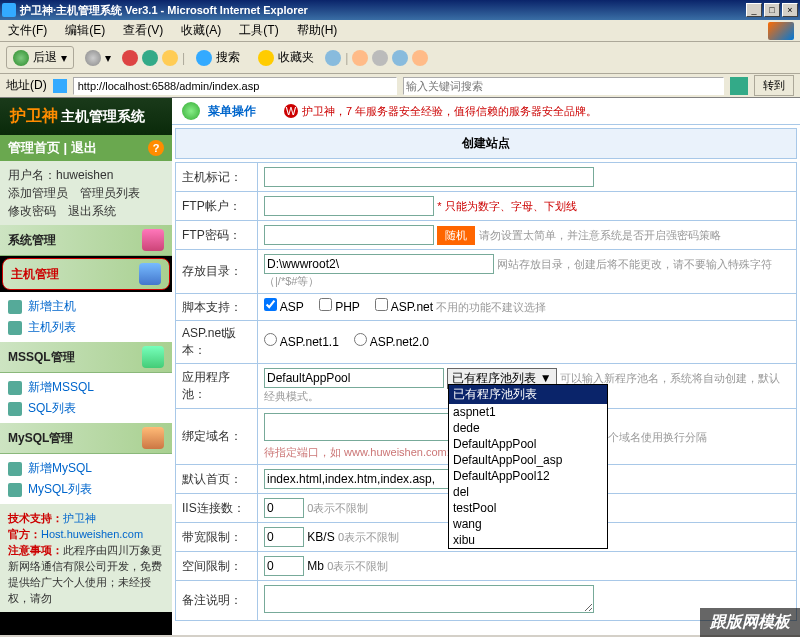 The image size is (800, 637). What do you see at coordinates (232, 112) in the screenshot?
I see `menu-op-label: 菜单操作` at bounding box center [232, 112].